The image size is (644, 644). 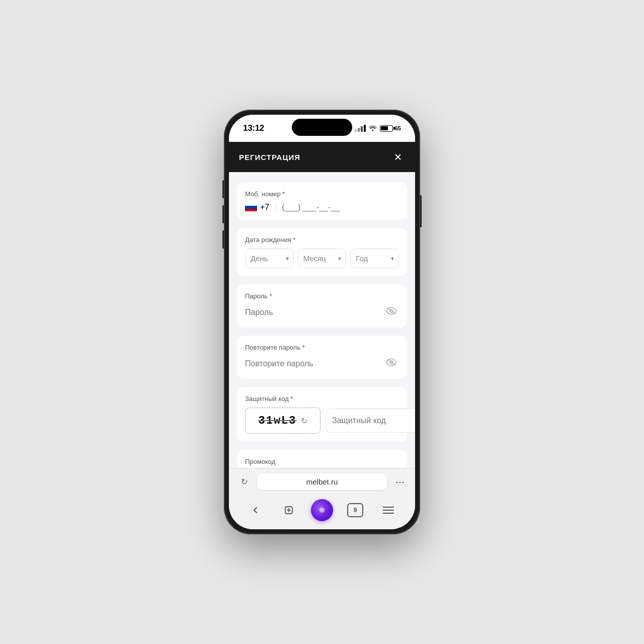 What do you see at coordinates (386, 129) in the screenshot?
I see `battery-icon` at bounding box center [386, 129].